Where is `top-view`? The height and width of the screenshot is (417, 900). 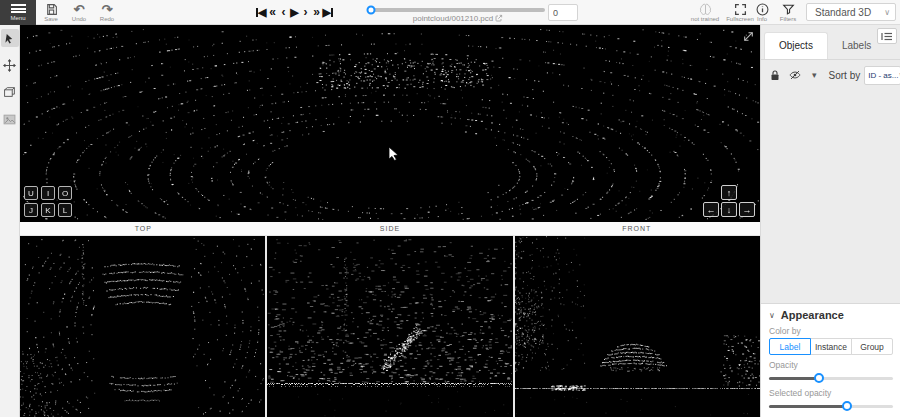
top-view is located at coordinates (142, 326).